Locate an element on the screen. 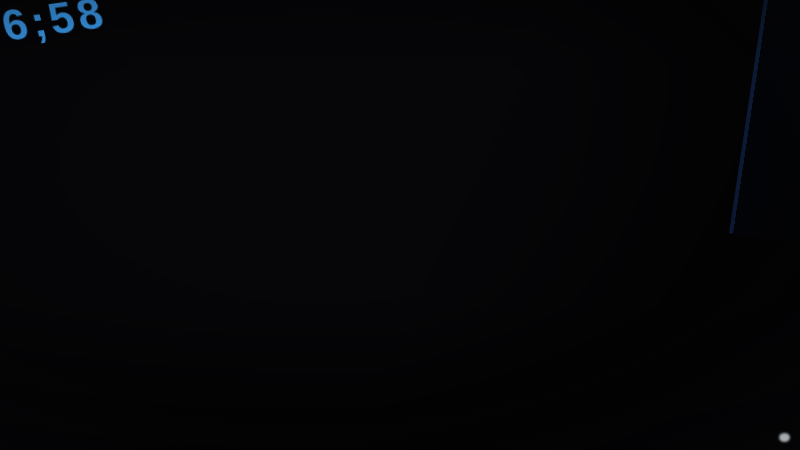  playhead-timecode: 6;58 is located at coordinates (56, 26).